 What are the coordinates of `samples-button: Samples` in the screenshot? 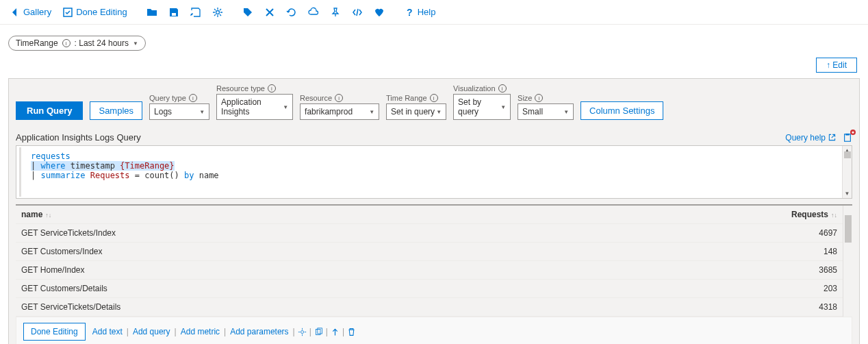 It's located at (116, 111).